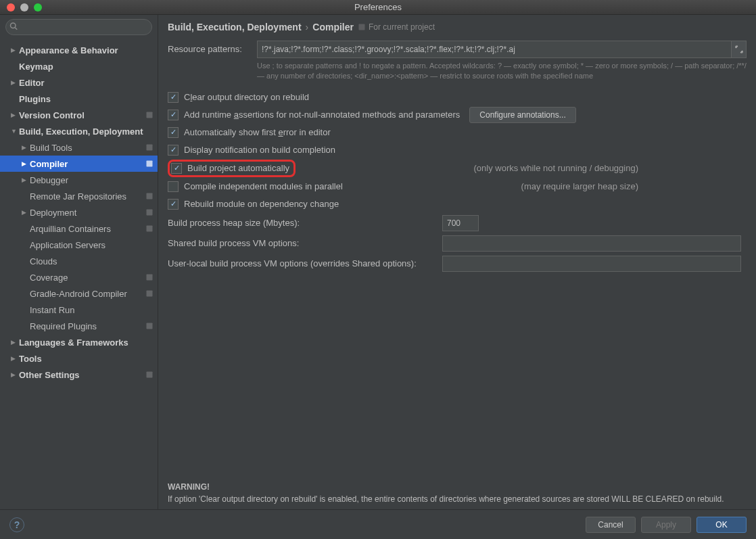 The width and height of the screenshot is (756, 539). Describe the element at coordinates (78, 342) in the screenshot. I see `sidebar-item-languages-frameworks: ▶Languages & Frameworks` at that location.